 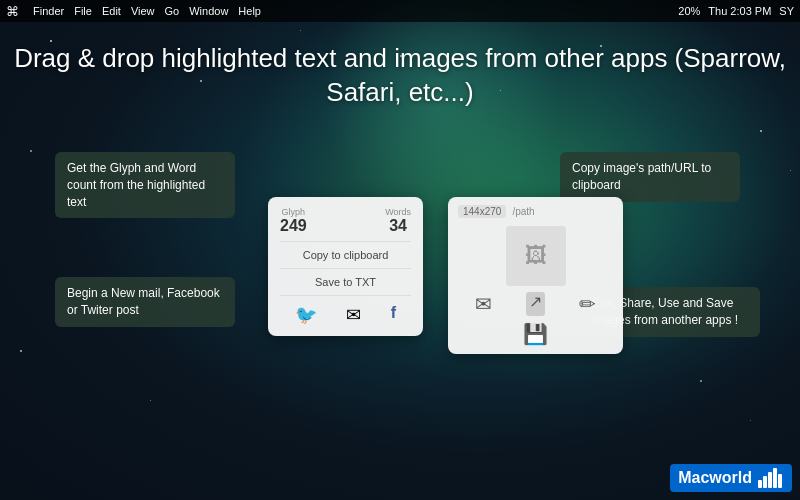 What do you see at coordinates (736, 11) in the screenshot?
I see `menubar-right: 20% Thu 2:03 PM SY` at bounding box center [736, 11].